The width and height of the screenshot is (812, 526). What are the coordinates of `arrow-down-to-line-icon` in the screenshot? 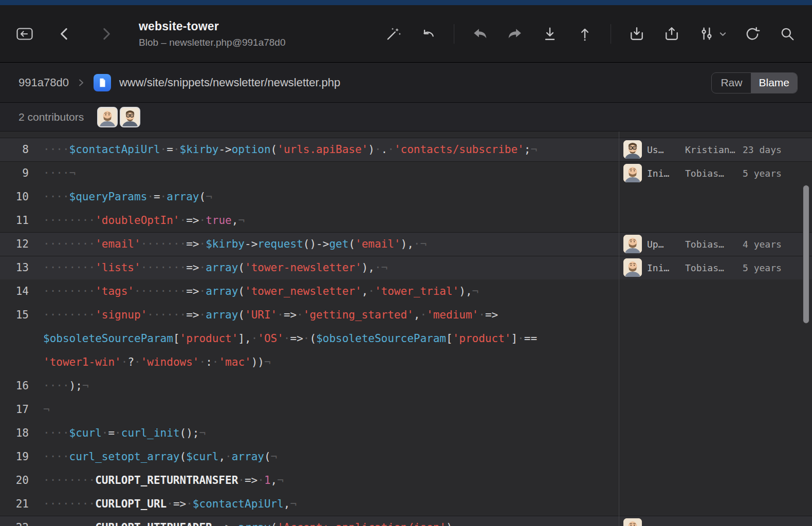 It's located at (550, 34).